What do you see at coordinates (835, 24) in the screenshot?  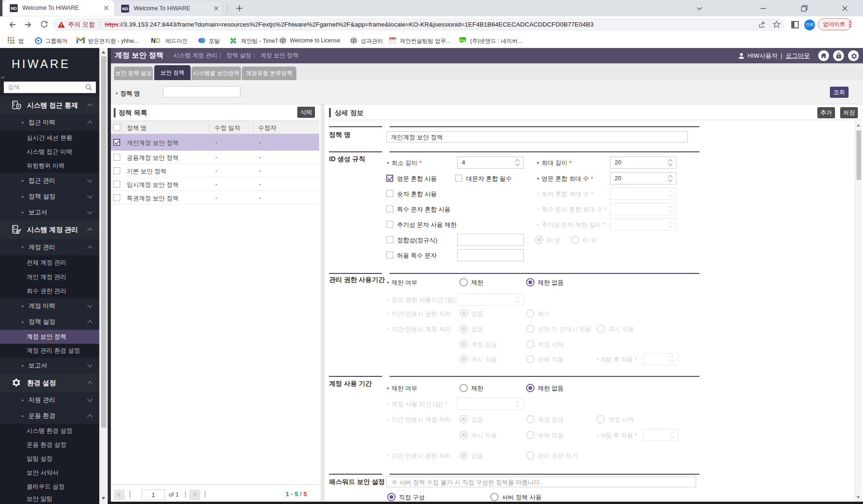 I see `update-button: 업데이트` at bounding box center [835, 24].